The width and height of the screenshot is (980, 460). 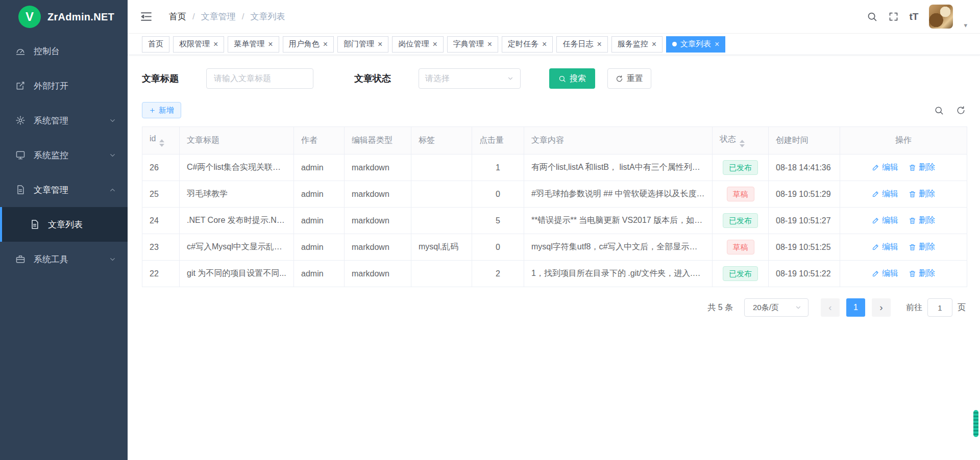 I want to click on tab-user-role: 用户角色×, so click(x=308, y=44).